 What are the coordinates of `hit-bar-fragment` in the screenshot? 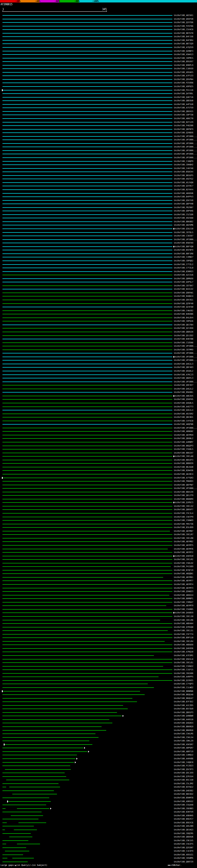 It's located at (5, 858).